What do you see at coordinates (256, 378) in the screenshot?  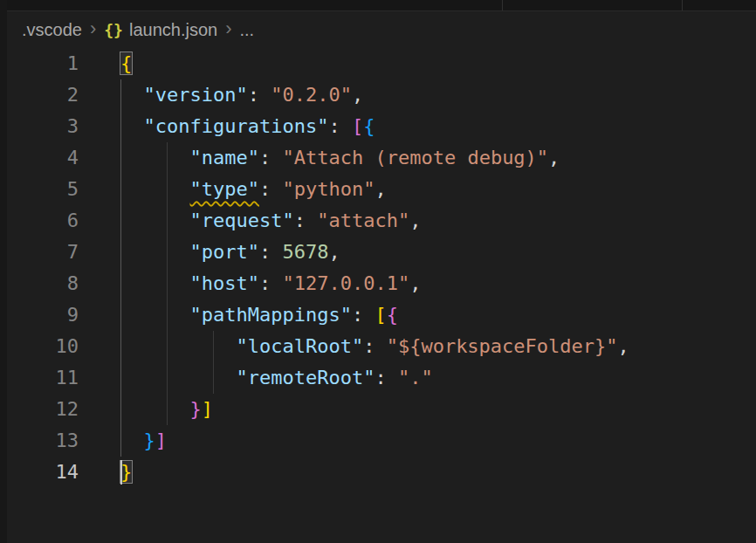 I see `code-text: "remoteRoot": "."` at bounding box center [256, 378].